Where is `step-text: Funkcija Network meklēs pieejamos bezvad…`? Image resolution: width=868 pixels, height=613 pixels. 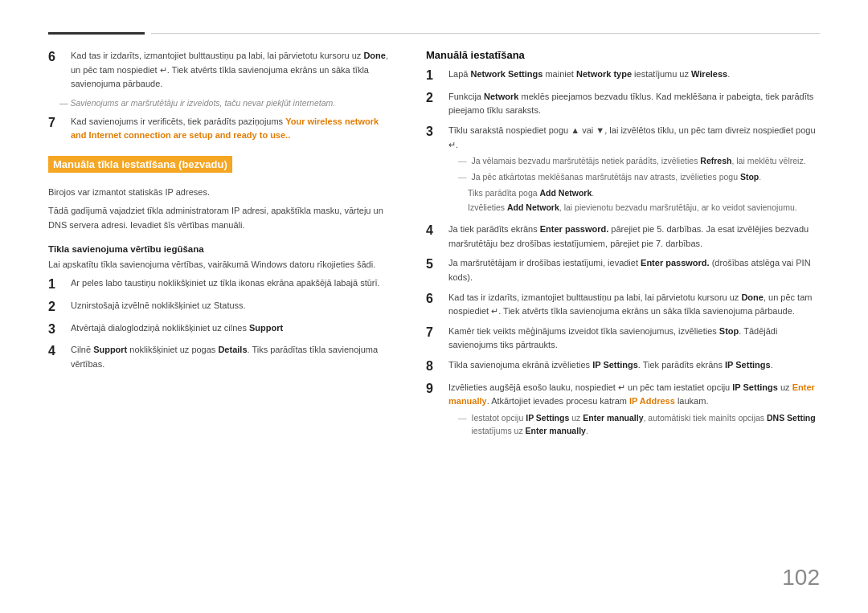 step-text: Funkcija Network meklēs pieejamos bezvad… is located at coordinates (634, 104).